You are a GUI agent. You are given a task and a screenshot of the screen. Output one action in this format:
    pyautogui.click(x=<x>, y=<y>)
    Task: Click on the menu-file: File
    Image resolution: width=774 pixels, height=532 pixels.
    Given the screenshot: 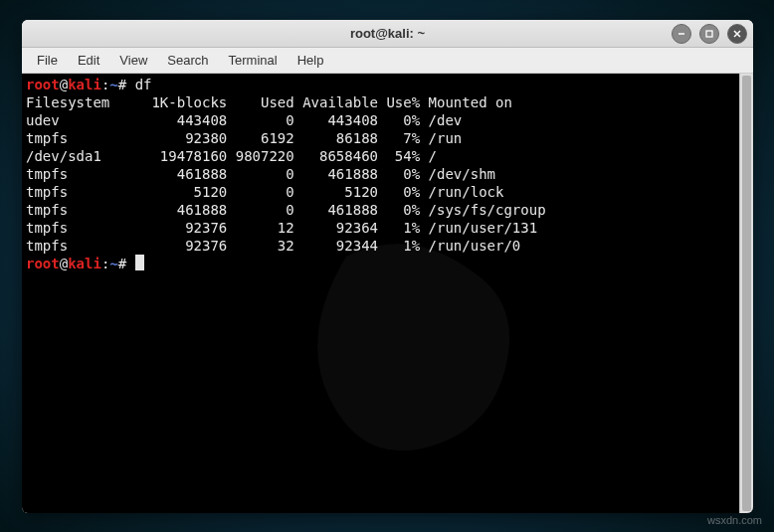 What is the action you would take?
    pyautogui.click(x=48, y=60)
    